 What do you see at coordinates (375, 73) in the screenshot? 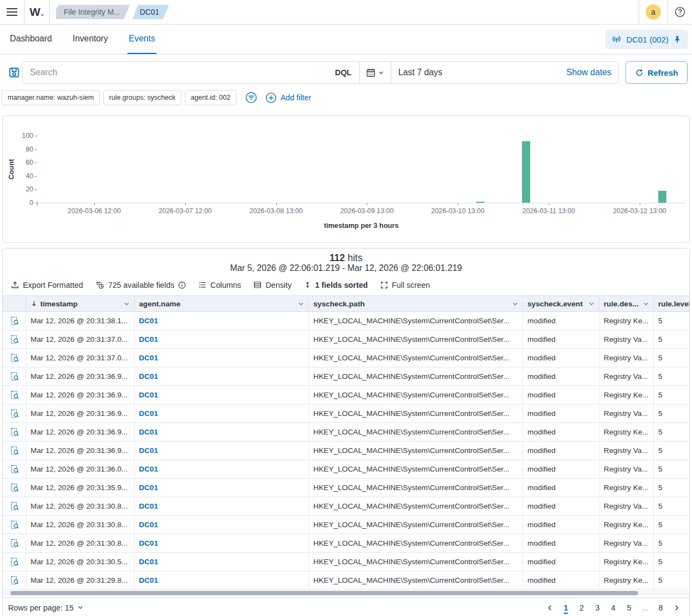
I see `date-quick-select-button` at bounding box center [375, 73].